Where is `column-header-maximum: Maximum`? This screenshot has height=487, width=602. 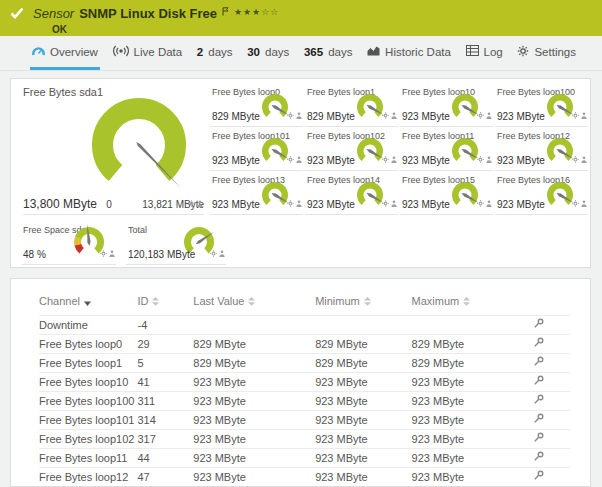
column-header-maximum: Maximum is located at coordinates (459, 304).